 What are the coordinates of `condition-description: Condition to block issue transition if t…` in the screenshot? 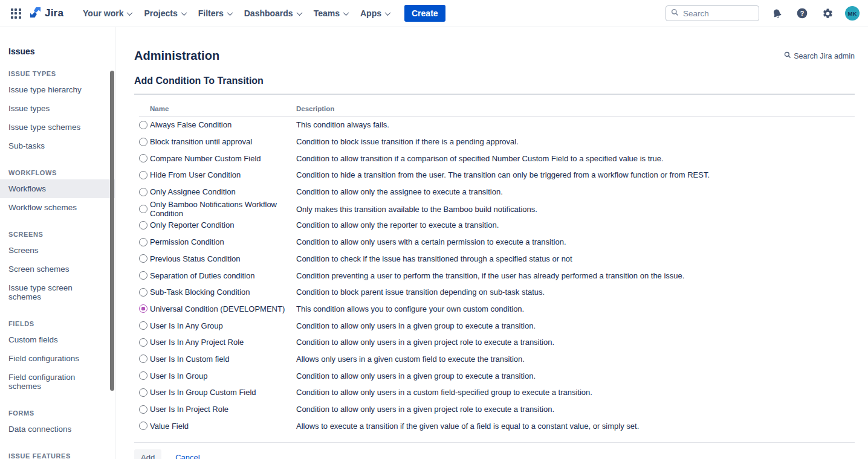 It's located at (575, 141).